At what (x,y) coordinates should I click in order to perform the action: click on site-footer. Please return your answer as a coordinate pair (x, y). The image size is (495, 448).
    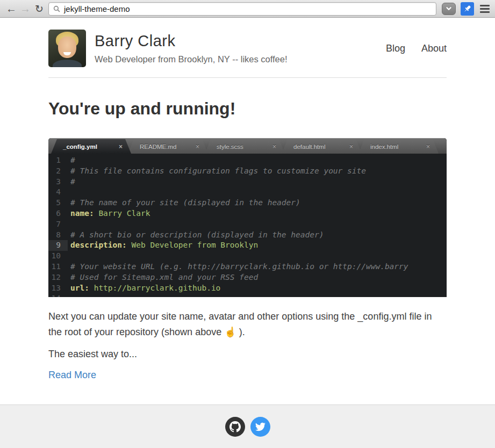
    Looking at the image, I should click on (247, 427).